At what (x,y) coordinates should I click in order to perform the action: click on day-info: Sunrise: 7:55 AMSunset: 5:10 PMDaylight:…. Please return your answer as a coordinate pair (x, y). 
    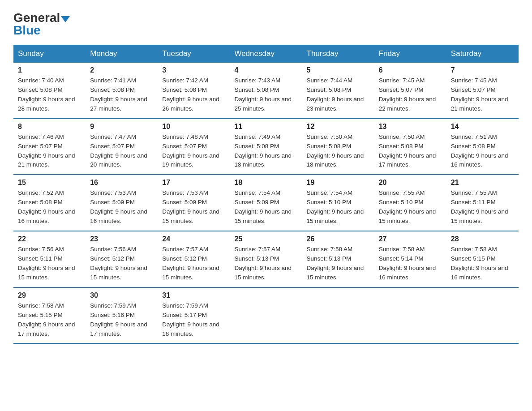
    Looking at the image, I should click on (410, 207).